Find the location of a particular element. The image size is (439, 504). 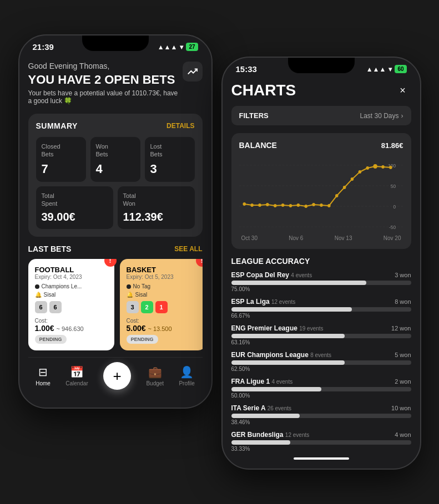

score-b1: 3 is located at coordinates (133, 307).